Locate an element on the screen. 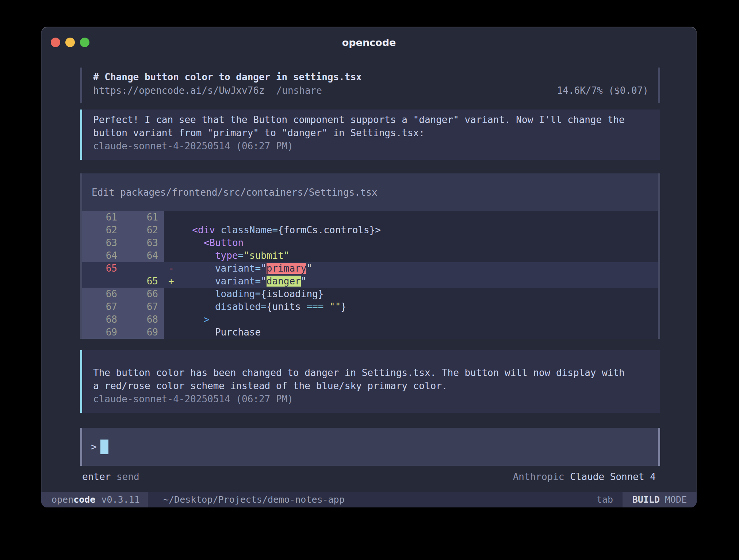 The width and height of the screenshot is (739, 560). tab-key-hint: tab is located at coordinates (610, 499).